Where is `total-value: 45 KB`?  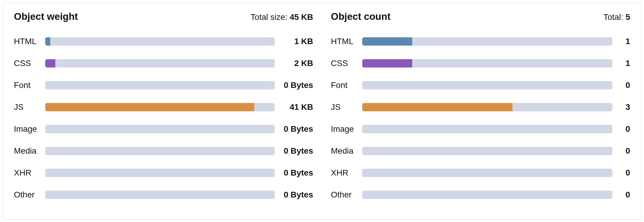 total-value: 45 KB is located at coordinates (302, 17).